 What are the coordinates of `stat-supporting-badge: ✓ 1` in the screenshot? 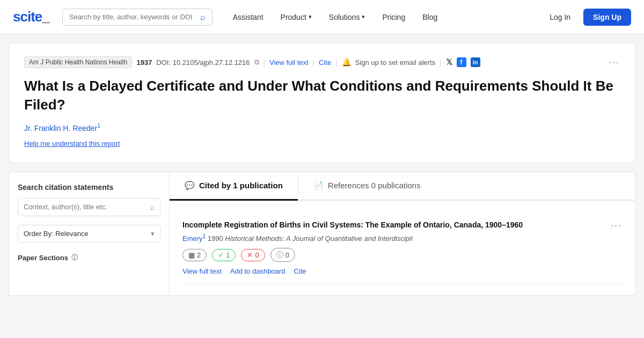 It's located at (224, 255).